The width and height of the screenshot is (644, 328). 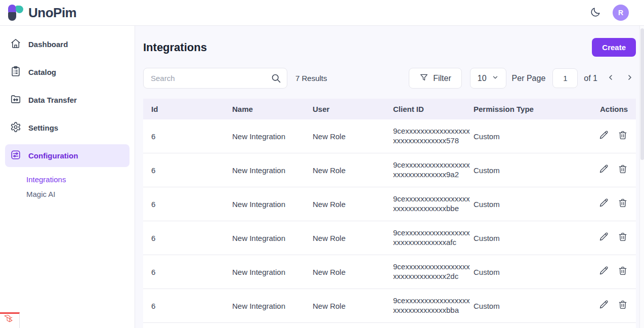 I want to click on unopim-logo: UnoPim, so click(x=42, y=13).